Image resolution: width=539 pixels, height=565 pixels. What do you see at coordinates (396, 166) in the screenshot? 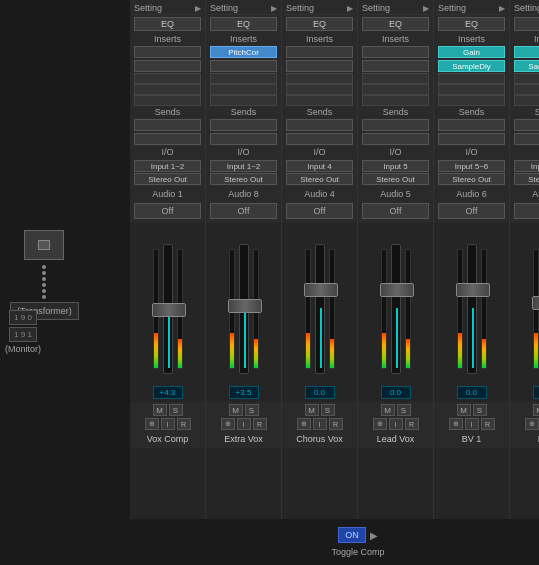
I see `input-button: Input 5` at bounding box center [396, 166].